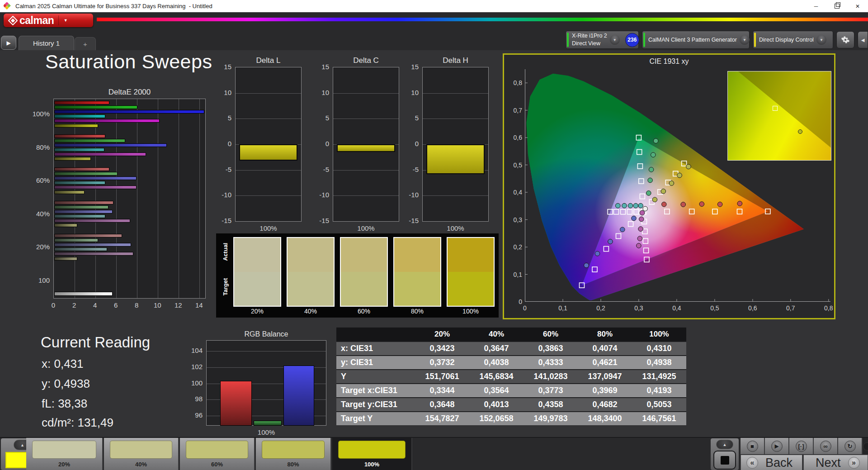  Describe the element at coordinates (142, 454) in the screenshot. I see `pattern-level-40%: 40%` at that location.